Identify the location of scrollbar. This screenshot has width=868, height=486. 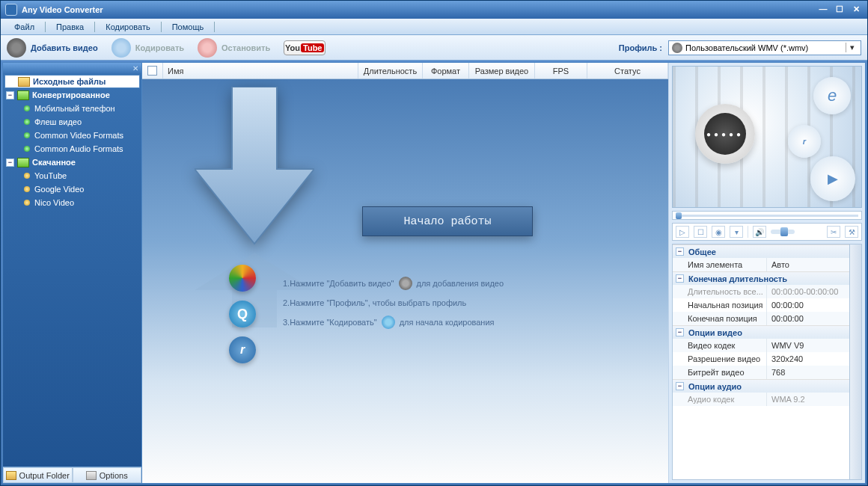
(855, 362).